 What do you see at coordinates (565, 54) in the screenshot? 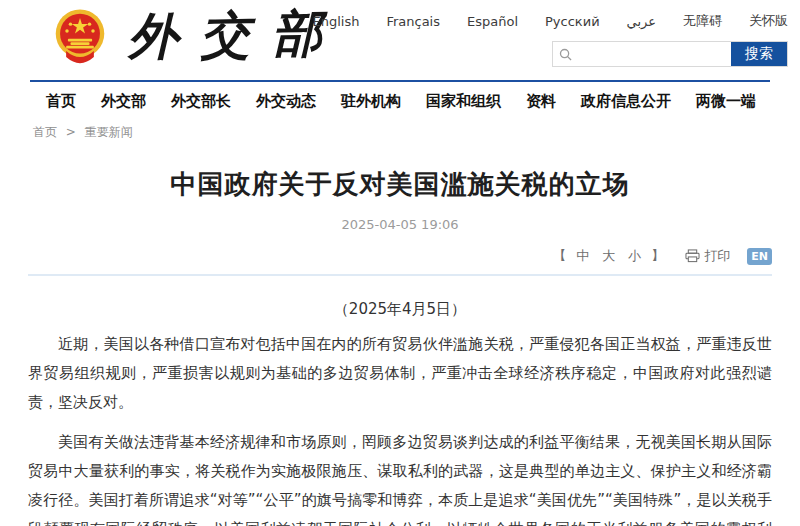
I see `search-icon` at bounding box center [565, 54].